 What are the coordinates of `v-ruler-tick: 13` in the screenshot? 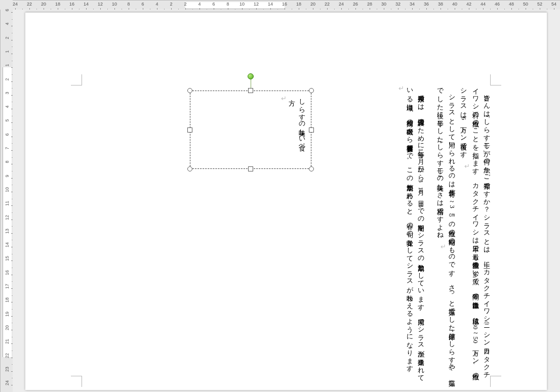 It's located at (7, 233).